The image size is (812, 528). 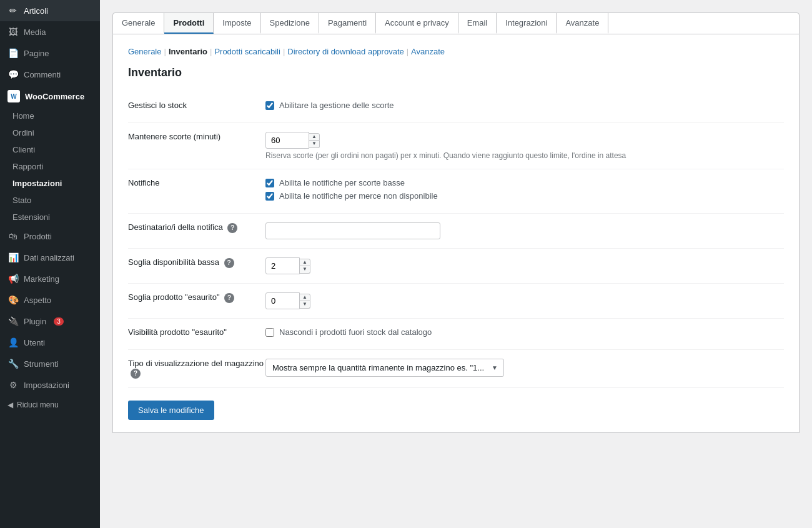 What do you see at coordinates (50, 279) in the screenshot?
I see `sidebar-item-marketing: 📢 Marketing` at bounding box center [50, 279].